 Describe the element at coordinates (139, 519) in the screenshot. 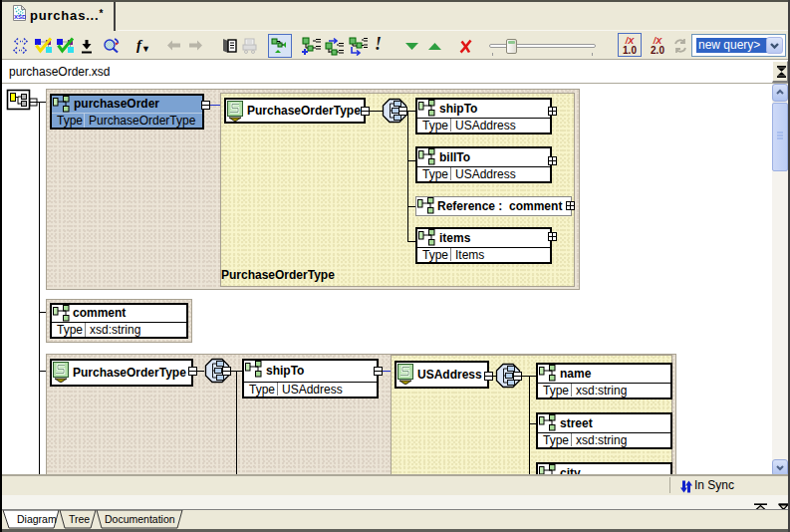

I see `svg-text: Documentation` at that location.